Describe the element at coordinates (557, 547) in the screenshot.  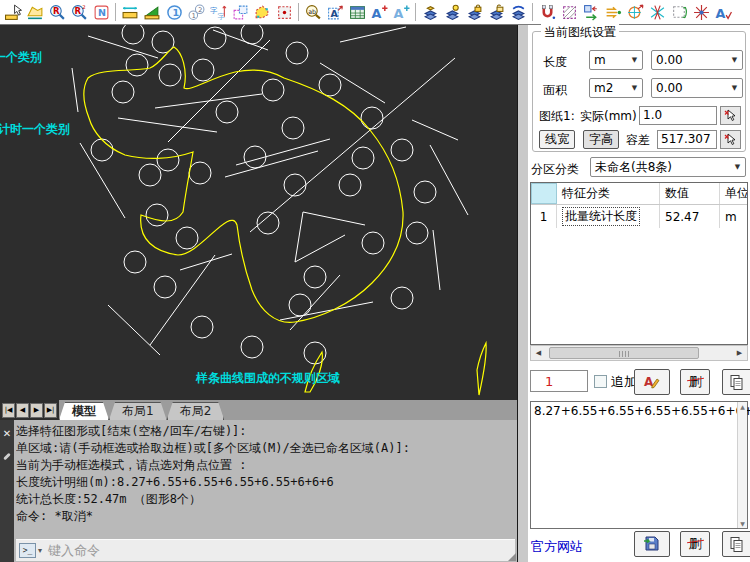
I see `official-website-link: 官方网站` at that location.